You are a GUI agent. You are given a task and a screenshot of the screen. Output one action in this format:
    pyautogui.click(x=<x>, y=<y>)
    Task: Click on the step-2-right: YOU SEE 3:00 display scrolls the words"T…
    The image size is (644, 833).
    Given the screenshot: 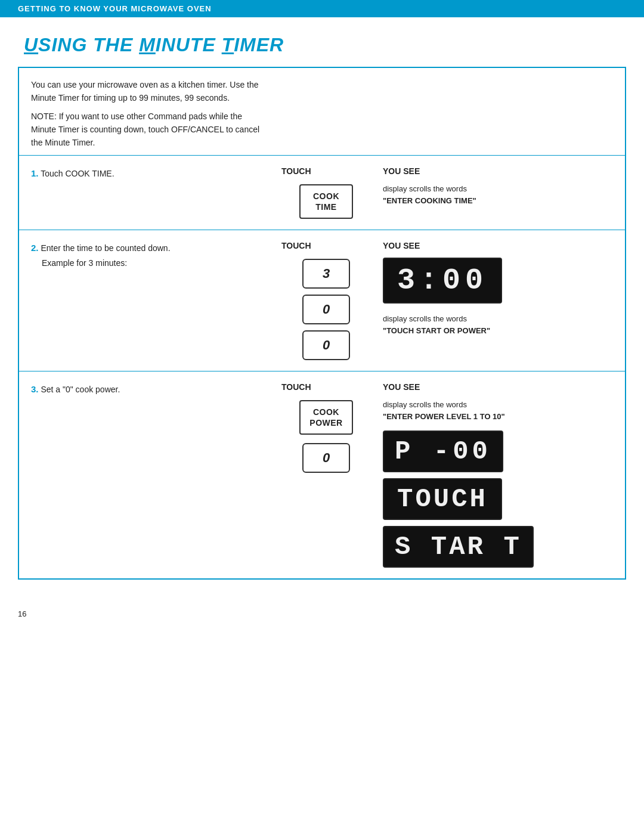 What is the action you would take?
    pyautogui.click(x=501, y=289)
    